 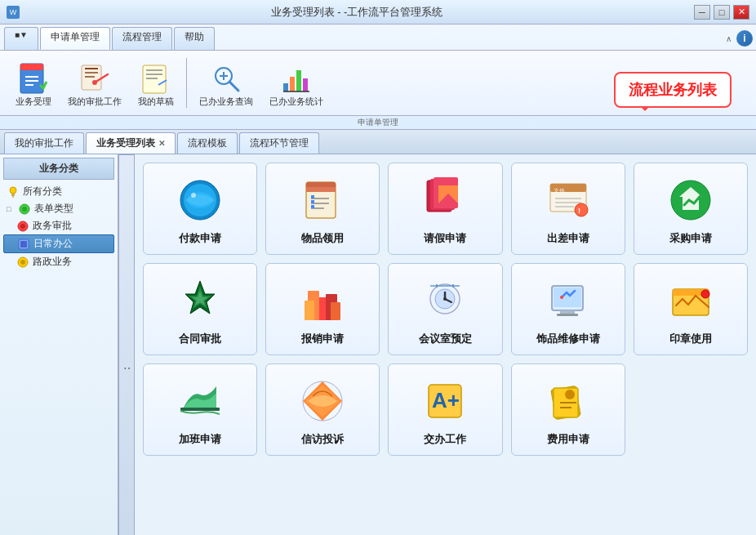 I want to click on sidebar-label-suoyou: 所有分类, so click(x=42, y=191).